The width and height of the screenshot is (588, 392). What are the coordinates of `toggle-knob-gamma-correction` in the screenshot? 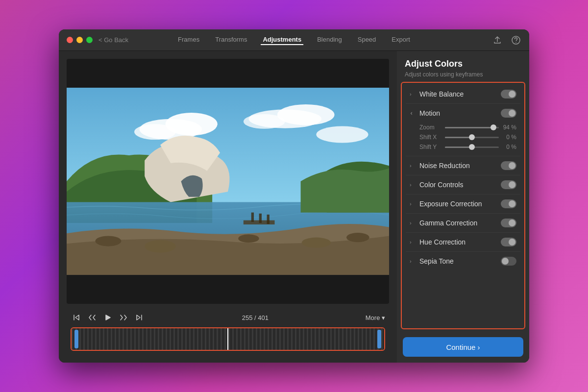 It's located at (512, 223).